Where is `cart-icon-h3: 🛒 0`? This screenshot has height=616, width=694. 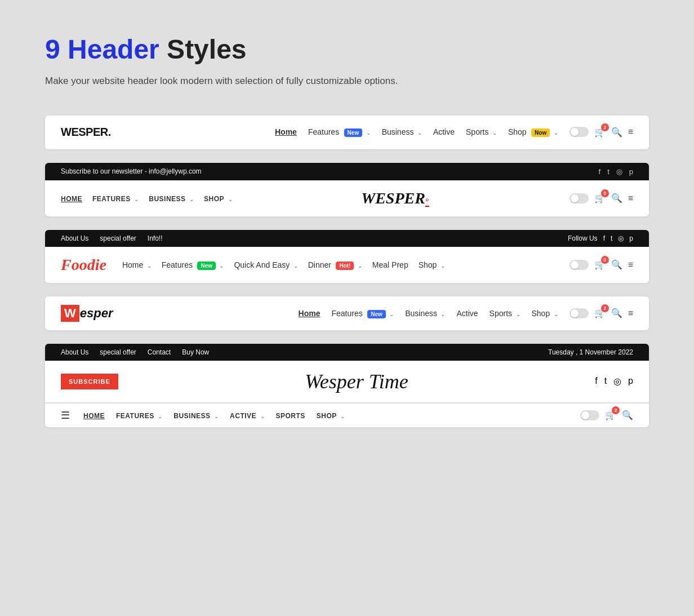 cart-icon-h3: 🛒 0 is located at coordinates (600, 265).